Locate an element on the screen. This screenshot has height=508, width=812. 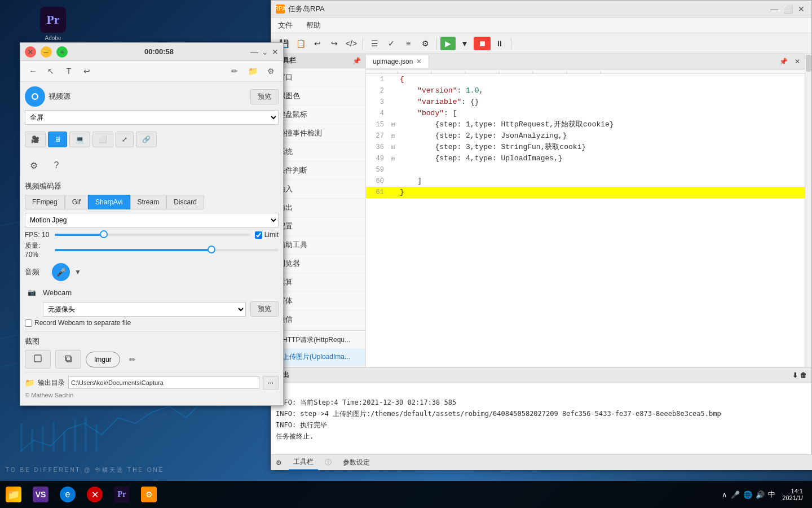
maximize-button: + is located at coordinates (62, 52).